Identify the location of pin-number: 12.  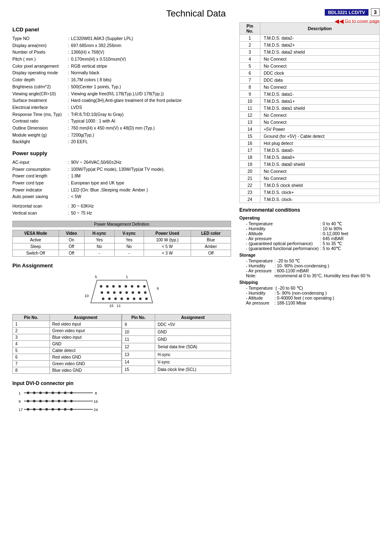
(250, 116).